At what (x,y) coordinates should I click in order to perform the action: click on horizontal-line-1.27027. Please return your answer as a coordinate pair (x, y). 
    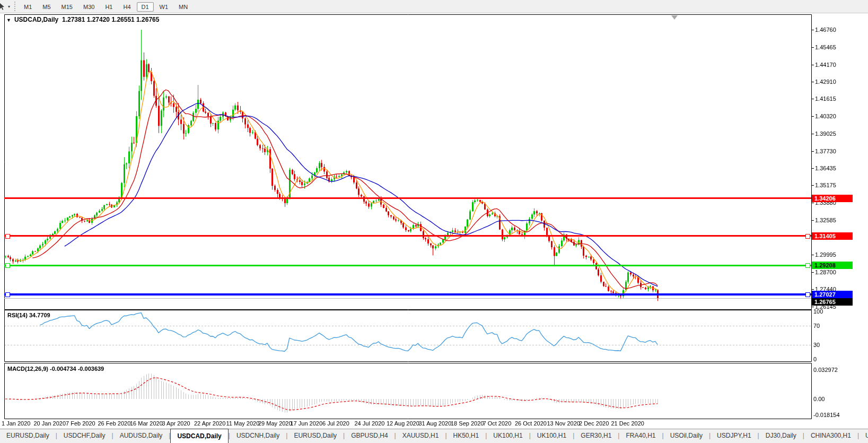
    Looking at the image, I should click on (408, 294).